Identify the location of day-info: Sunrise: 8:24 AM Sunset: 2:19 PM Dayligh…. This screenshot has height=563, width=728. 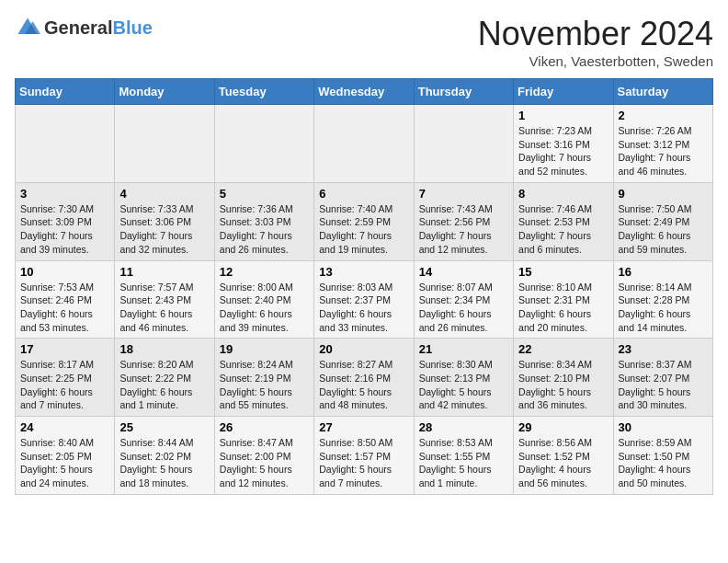
(265, 385).